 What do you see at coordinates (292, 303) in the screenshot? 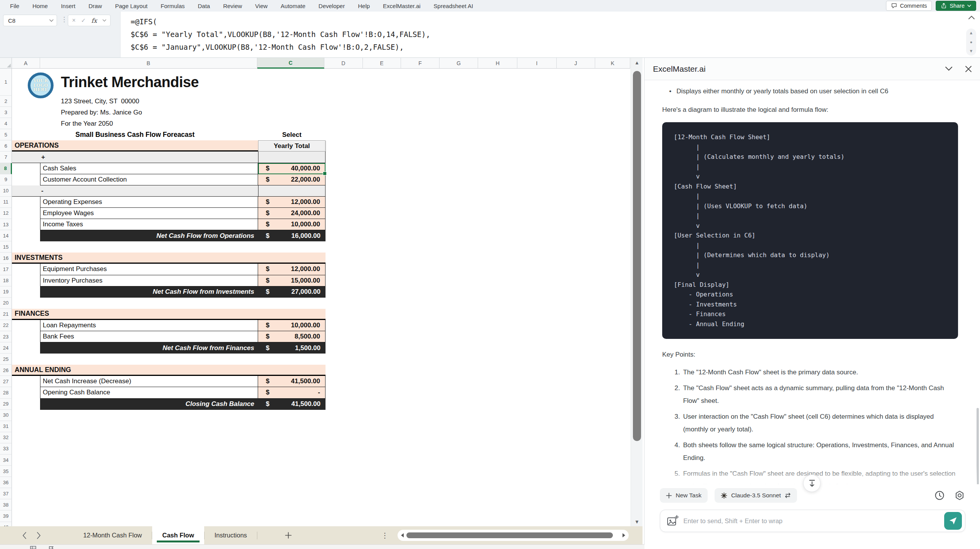
I see `cell-c20` at bounding box center [292, 303].